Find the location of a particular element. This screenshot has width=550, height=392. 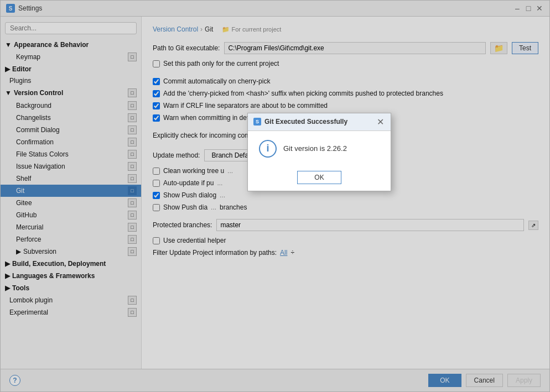

modal-footer: OK is located at coordinates (319, 179).